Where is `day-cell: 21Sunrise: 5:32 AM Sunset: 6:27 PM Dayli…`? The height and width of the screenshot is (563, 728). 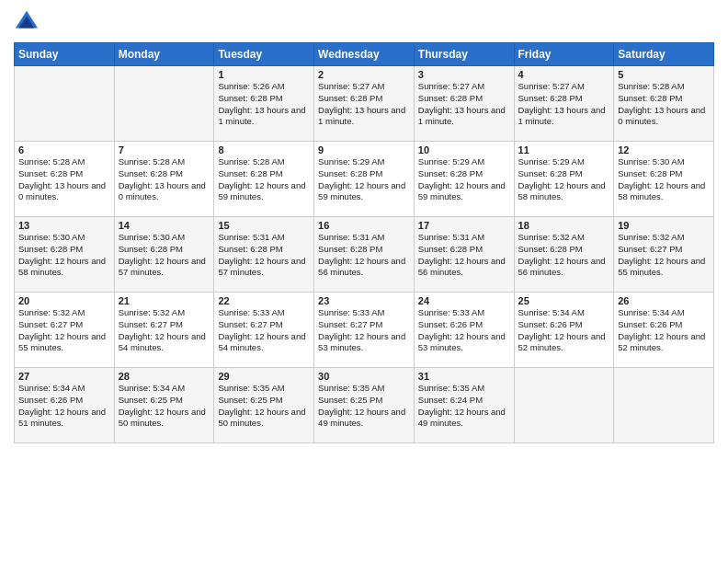 day-cell: 21Sunrise: 5:32 AM Sunset: 6:27 PM Dayli… is located at coordinates (164, 330).